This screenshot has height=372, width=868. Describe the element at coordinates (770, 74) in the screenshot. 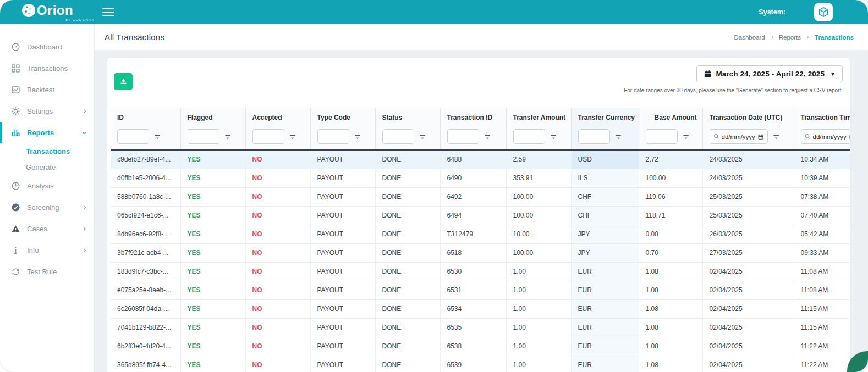

I see `date-range-picker: March 24, 2025 - April 22, 2025 ▼` at that location.